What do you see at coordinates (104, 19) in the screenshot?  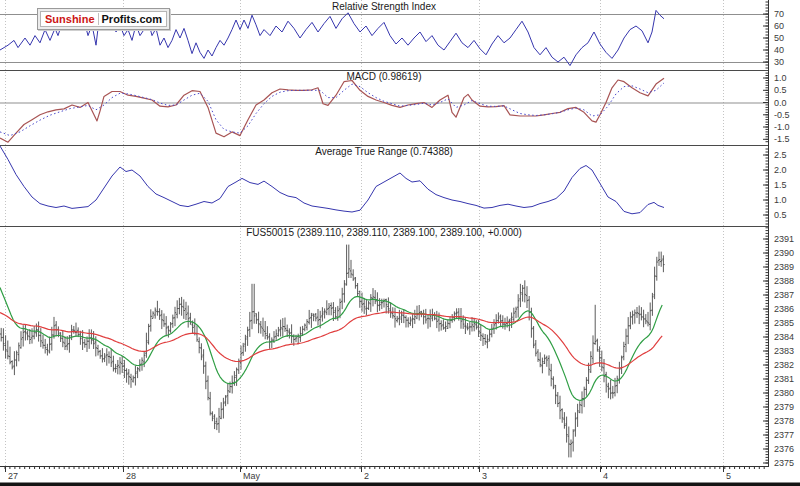 I see `logo: Sunshine Profits.com` at bounding box center [104, 19].